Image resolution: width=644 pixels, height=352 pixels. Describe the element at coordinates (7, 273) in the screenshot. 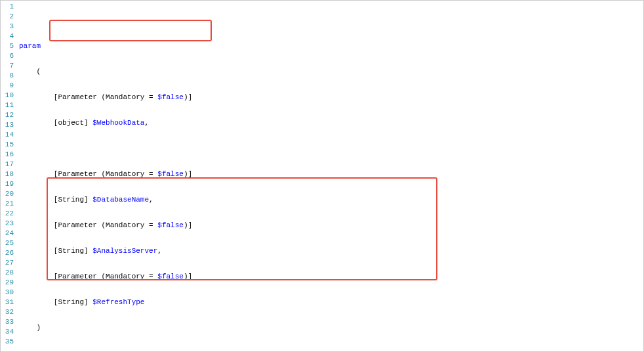

I see `line-number: 28` at that location.